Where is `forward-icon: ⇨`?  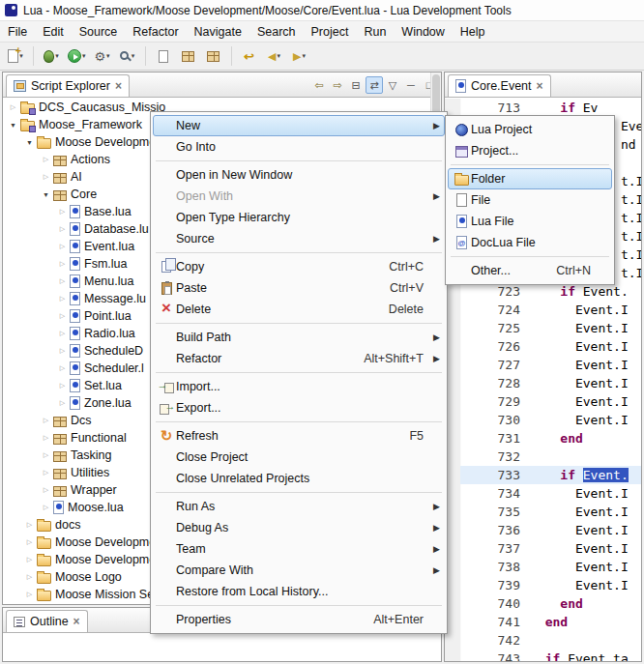
forward-icon: ⇨ is located at coordinates (337, 85).